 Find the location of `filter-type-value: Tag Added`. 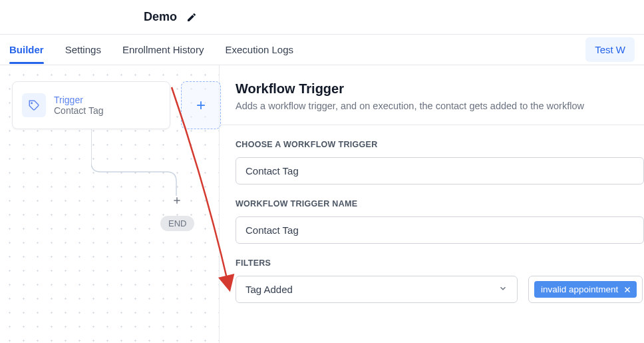

filter-type-value: Tag Added is located at coordinates (269, 289).